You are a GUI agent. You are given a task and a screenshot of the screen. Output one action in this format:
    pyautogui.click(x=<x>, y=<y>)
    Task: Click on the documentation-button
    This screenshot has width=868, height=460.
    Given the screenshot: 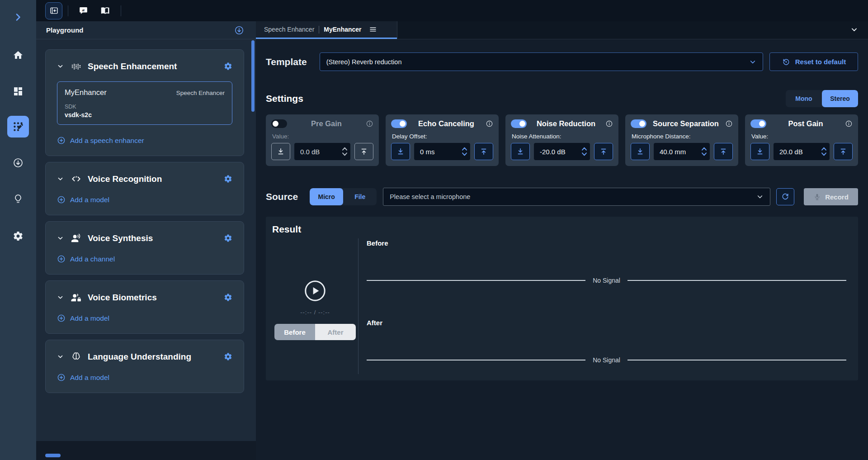 What is the action you would take?
    pyautogui.click(x=105, y=11)
    